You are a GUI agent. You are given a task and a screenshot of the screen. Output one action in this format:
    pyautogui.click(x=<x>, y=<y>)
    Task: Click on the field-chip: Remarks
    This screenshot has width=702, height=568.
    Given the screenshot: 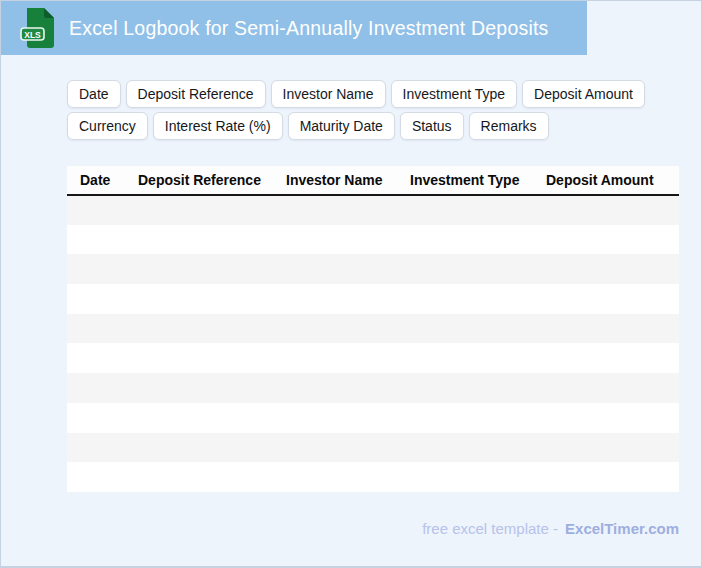 What is the action you would take?
    pyautogui.click(x=509, y=126)
    